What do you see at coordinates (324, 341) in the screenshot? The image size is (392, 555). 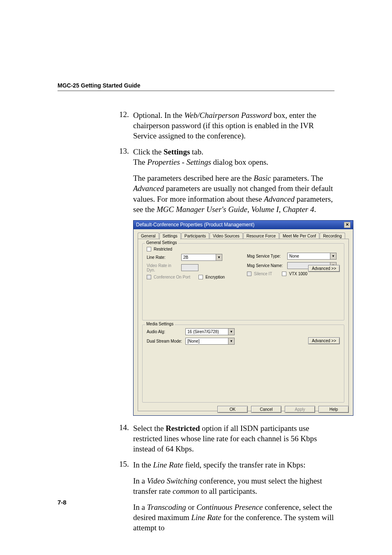 I see `advanced-button-media: Advanced >>` at bounding box center [324, 341].